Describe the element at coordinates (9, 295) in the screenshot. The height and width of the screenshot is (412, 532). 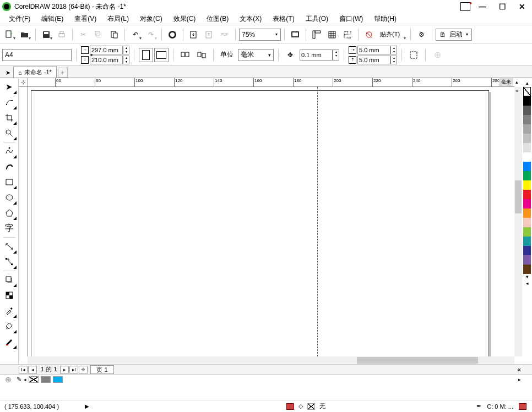
I see `transparency-tool` at that location.